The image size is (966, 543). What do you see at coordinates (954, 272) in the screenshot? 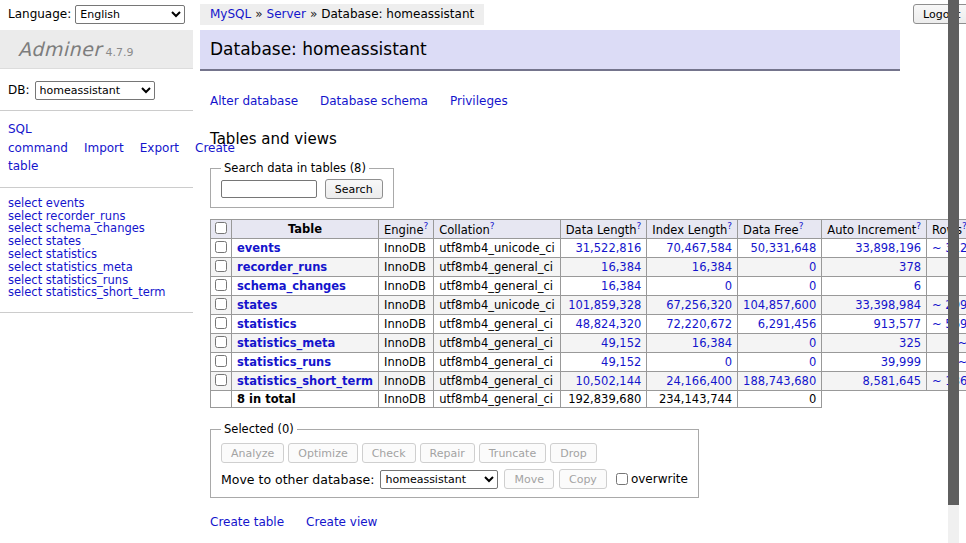
I see `vertical-scrollbar` at bounding box center [954, 272].